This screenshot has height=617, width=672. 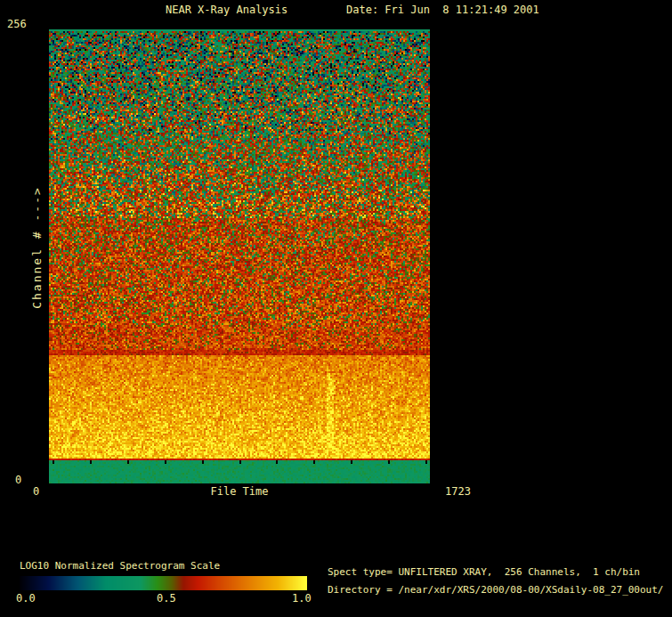 What do you see at coordinates (457, 491) in the screenshot?
I see `x-axis-max-label: 1723` at bounding box center [457, 491].